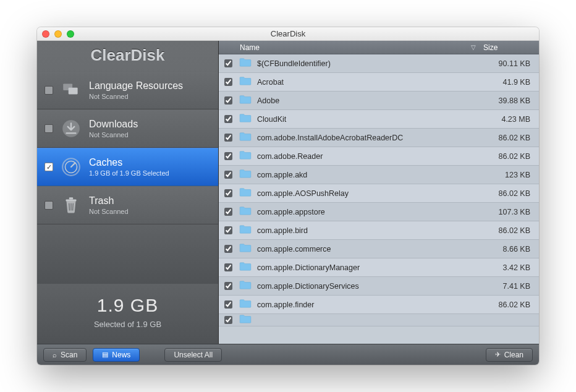 The image size is (576, 392). I want to click on category-status: 1.9 GB of 1.9 GB Selected, so click(129, 173).